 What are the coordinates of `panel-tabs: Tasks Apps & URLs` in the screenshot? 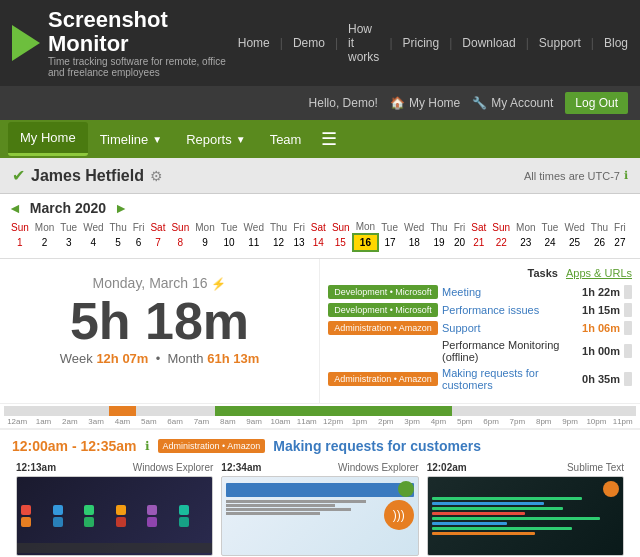 It's located at (480, 273).